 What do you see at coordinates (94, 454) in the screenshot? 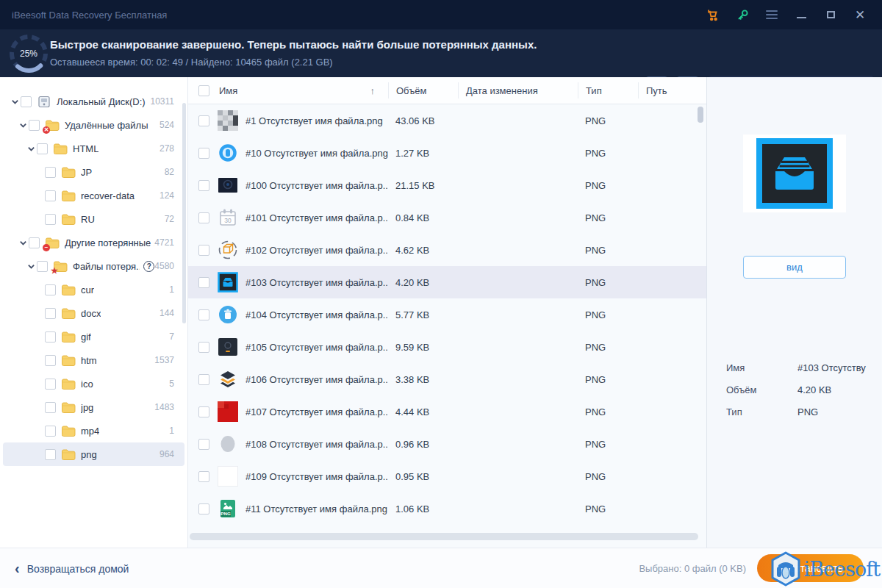
I see `sidebar-item-png: png964` at bounding box center [94, 454].